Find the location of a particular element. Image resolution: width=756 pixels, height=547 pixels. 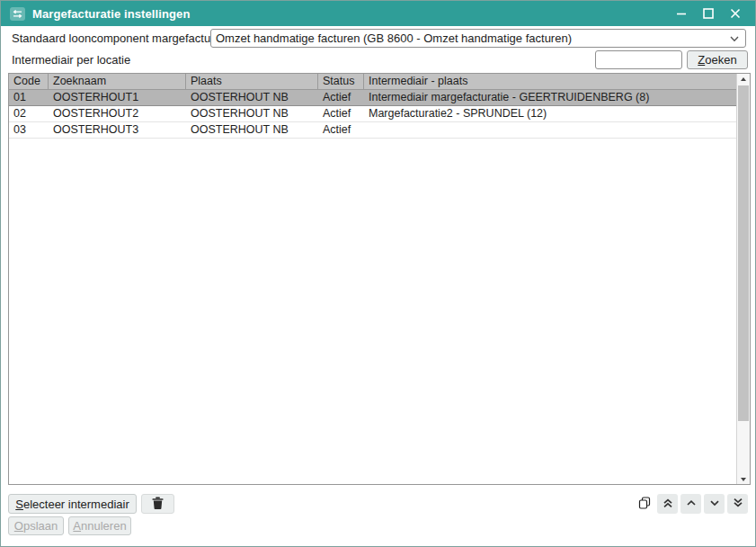

previous-record-button is located at coordinates (690, 504).